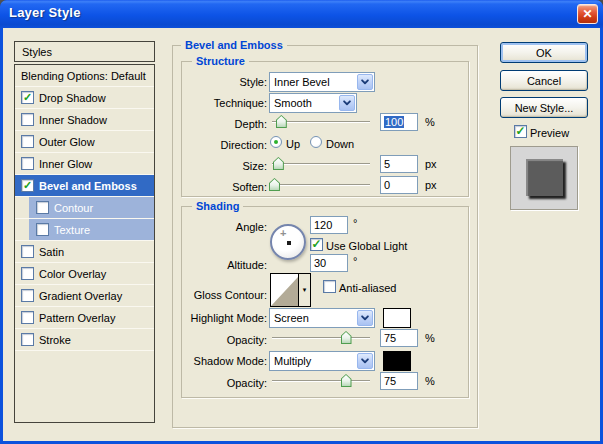 The width and height of the screenshot is (603, 444). What do you see at coordinates (399, 338) in the screenshot?
I see `highlight-opacity-field: 75` at bounding box center [399, 338].